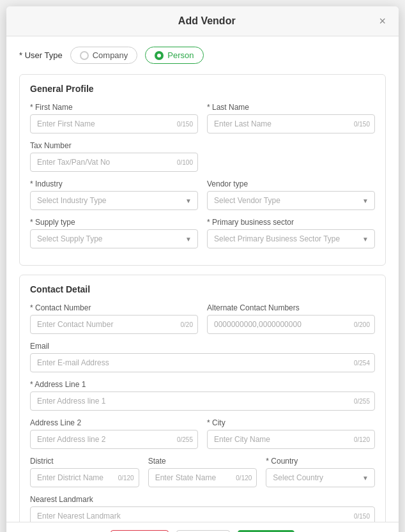  Describe the element at coordinates (84, 478) in the screenshot. I see `district-wrapper: 0/120` at that location.